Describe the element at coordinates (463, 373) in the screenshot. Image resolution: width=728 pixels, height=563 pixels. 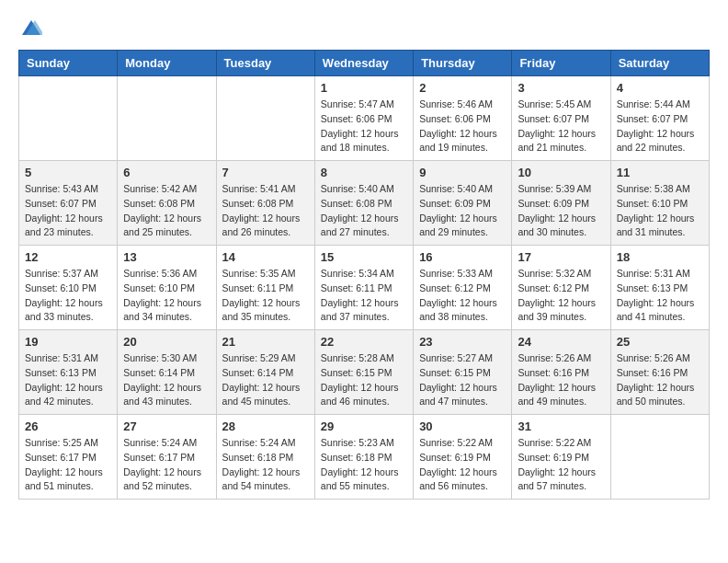
I see `calendar-cell: 23Sunrise: 5:27 AM Sunset: 6:15 PM Dayli…` at that location.